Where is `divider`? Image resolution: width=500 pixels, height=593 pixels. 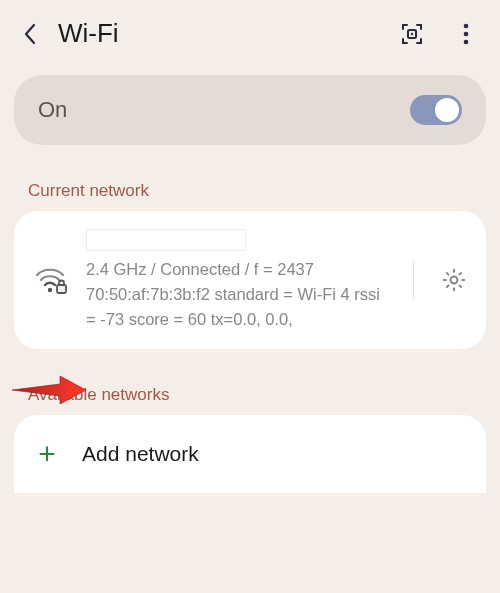 divider is located at coordinates (414, 280).